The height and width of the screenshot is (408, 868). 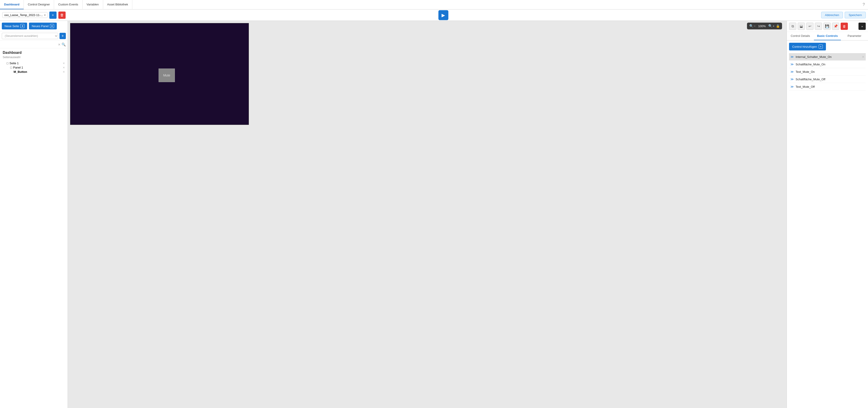 I want to click on neues-panel-plus-icon: +, so click(x=52, y=26).